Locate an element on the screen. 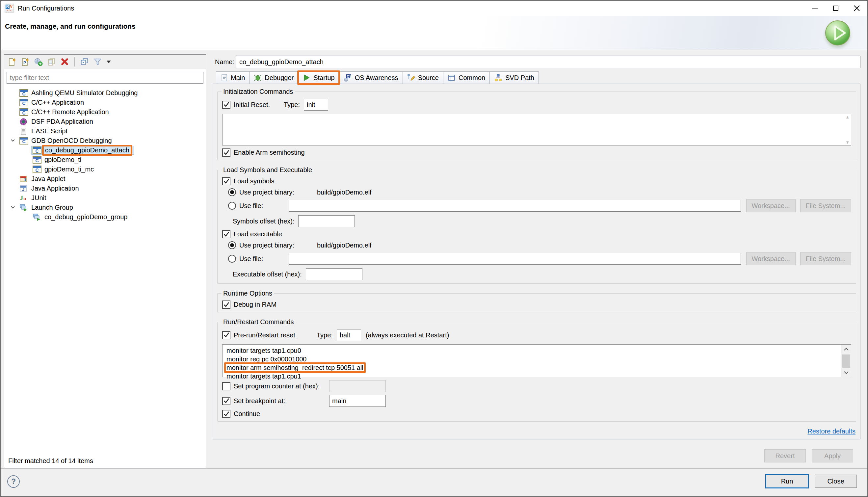  executable-file-input is located at coordinates (515, 259).